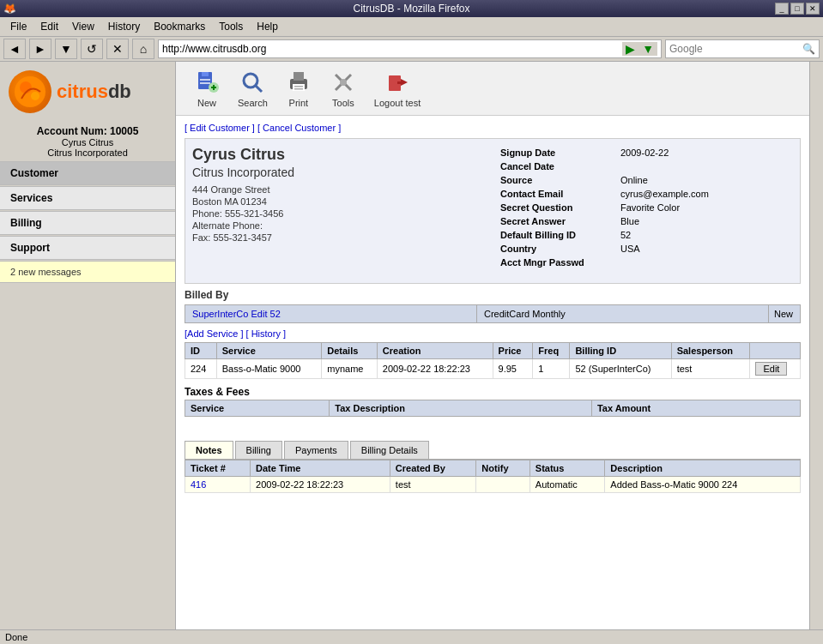  Describe the element at coordinates (268, 27) in the screenshot. I see `menu-help: Help` at that location.